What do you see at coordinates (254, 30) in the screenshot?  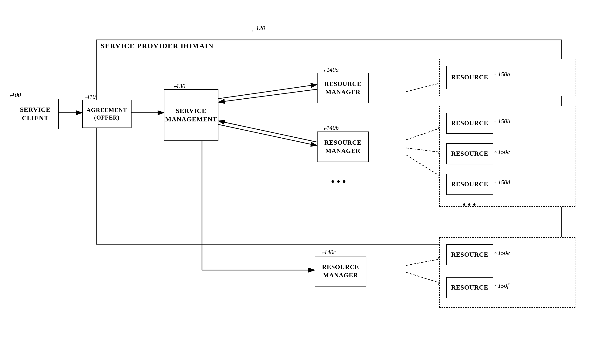 I see `ref-120-slash: ⌐` at bounding box center [254, 30].